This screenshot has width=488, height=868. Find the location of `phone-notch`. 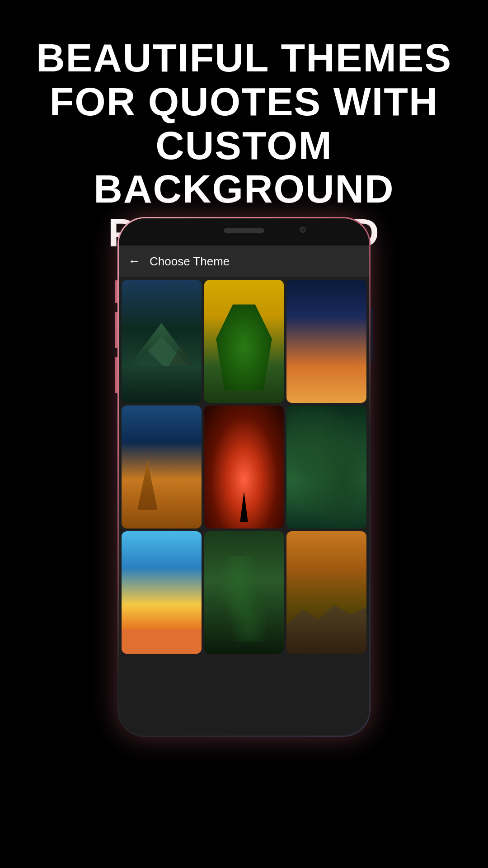

phone-notch is located at coordinates (244, 232).